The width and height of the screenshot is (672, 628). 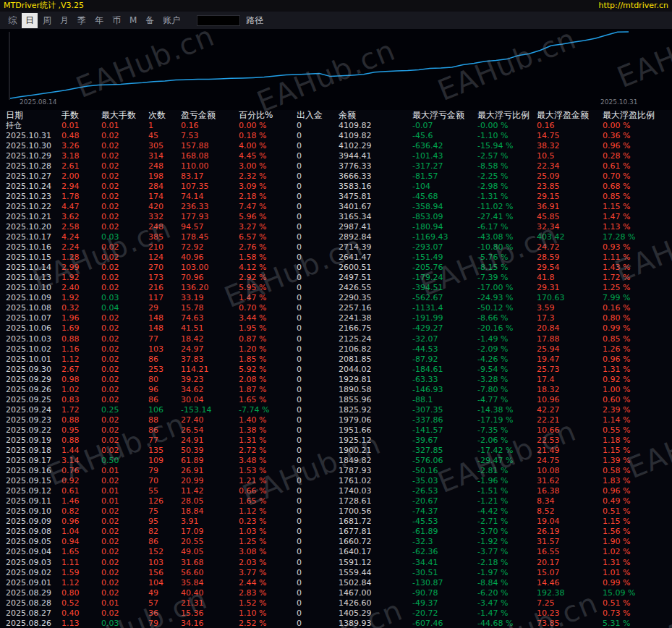 I want to click on table-row: 2025.10.102.400.02216136.205.95 %02426.5…, so click(x=339, y=288).